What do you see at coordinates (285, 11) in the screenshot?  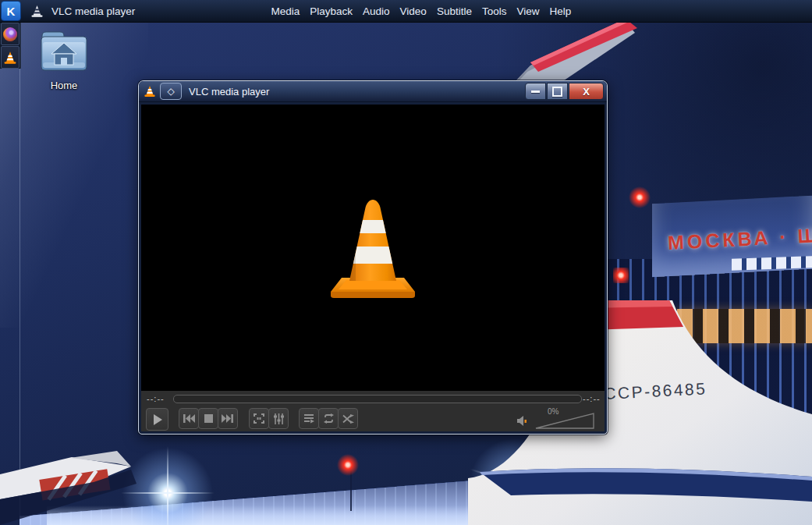 I see `menu-media: Media` at bounding box center [285, 11].